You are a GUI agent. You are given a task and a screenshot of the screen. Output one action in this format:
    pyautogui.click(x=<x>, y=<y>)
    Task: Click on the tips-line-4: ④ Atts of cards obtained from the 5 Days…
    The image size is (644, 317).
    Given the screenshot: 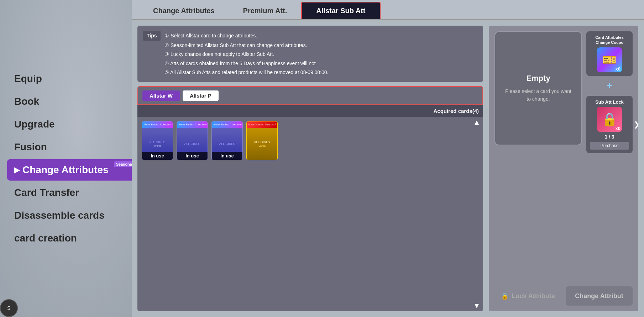 What is the action you would take?
    pyautogui.click(x=240, y=63)
    